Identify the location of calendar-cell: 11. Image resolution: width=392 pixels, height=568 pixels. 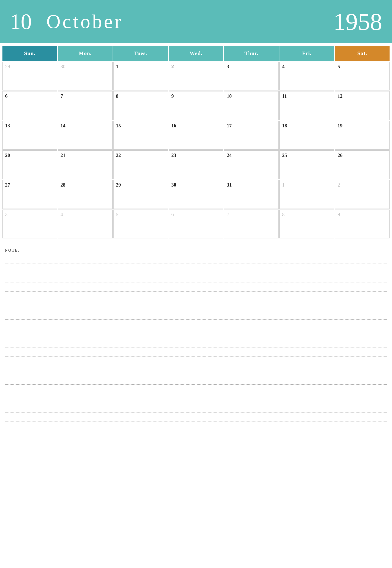
(307, 106).